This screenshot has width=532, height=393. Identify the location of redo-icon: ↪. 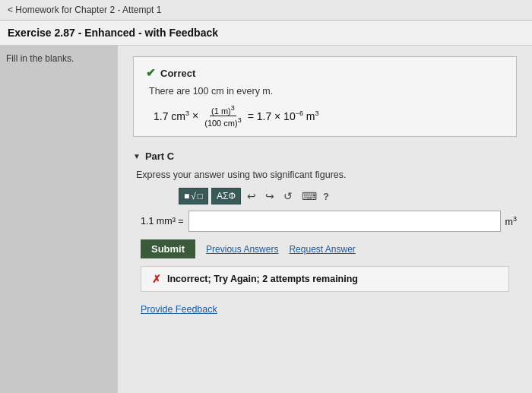
(270, 196).